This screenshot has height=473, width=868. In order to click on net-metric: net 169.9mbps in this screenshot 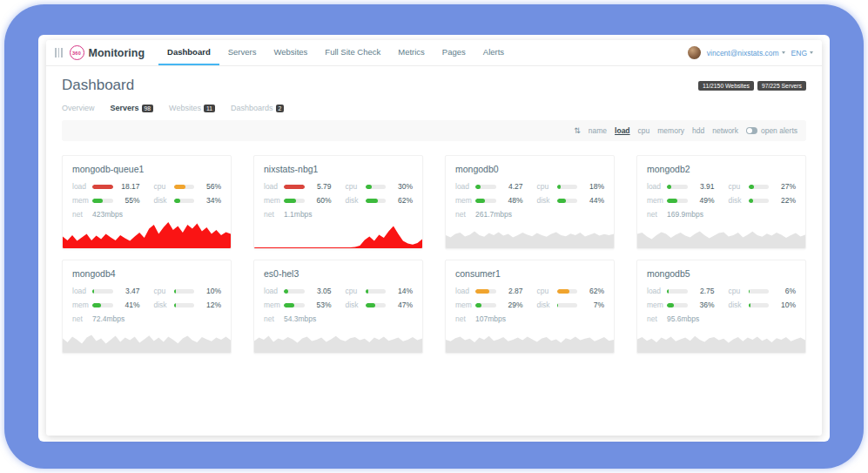, I will do `click(681, 214)`.